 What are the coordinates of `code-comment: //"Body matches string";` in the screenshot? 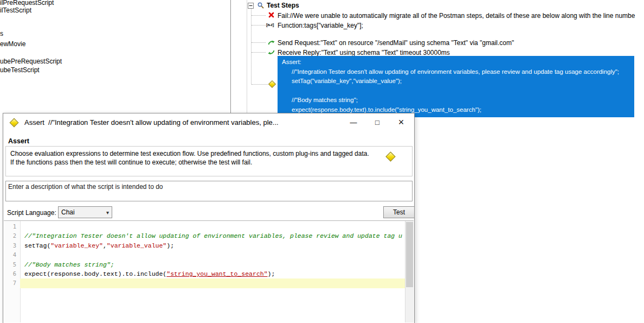 It's located at (69, 265).